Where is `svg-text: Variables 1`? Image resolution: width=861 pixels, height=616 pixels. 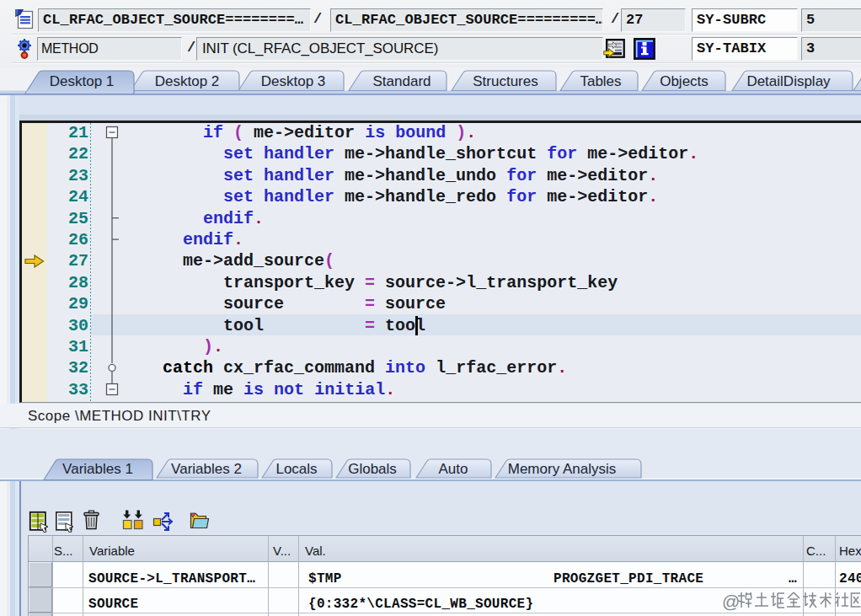
svg-text: Variables 1 is located at coordinates (98, 469).